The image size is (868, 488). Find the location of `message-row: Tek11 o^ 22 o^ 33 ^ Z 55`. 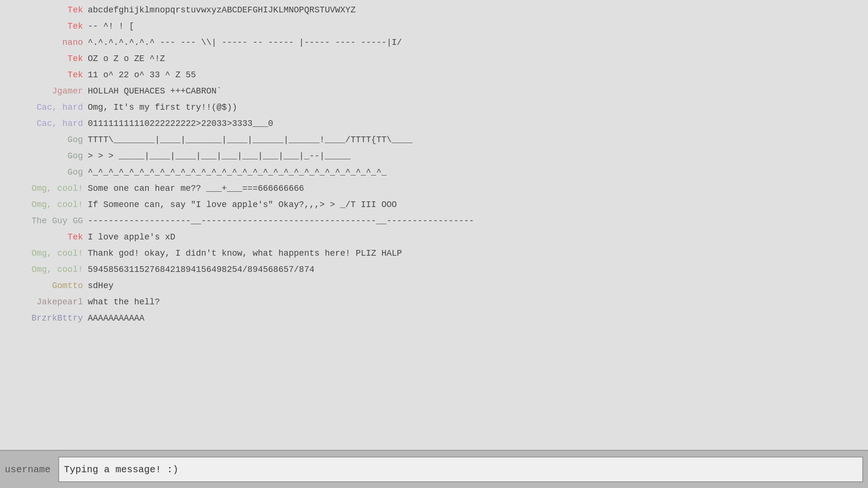

message-row: Tek11 o^ 22 o^ 33 ^ Z 55 is located at coordinates (434, 77).